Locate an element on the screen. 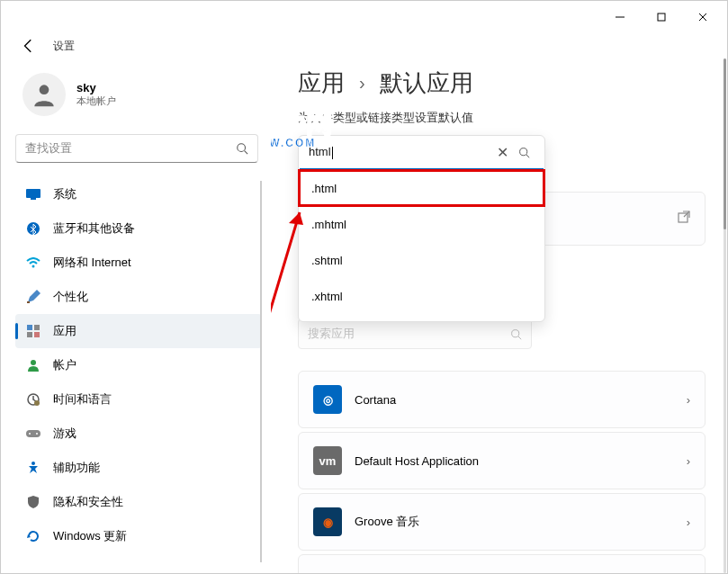 This screenshot has height=574, width=728. filetype-option: .shtml is located at coordinates (421, 260).